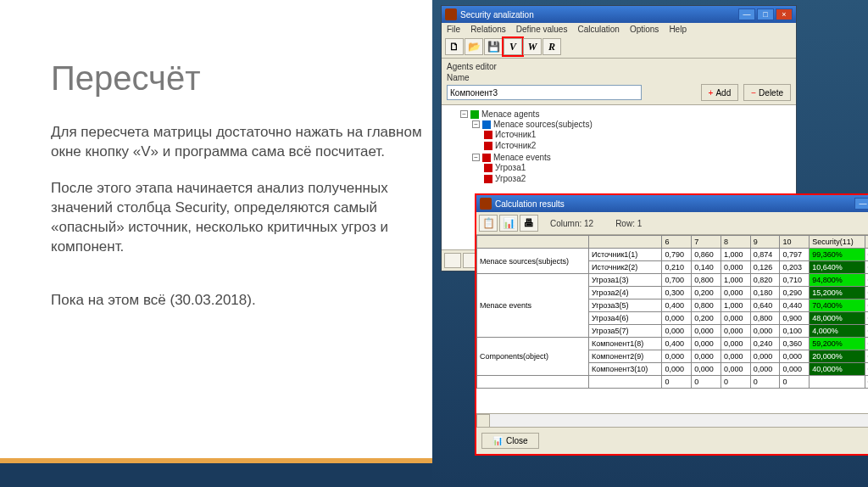 This screenshot has height=487, width=868. What do you see at coordinates (486, 204) in the screenshot?
I see `results-icon` at bounding box center [486, 204].